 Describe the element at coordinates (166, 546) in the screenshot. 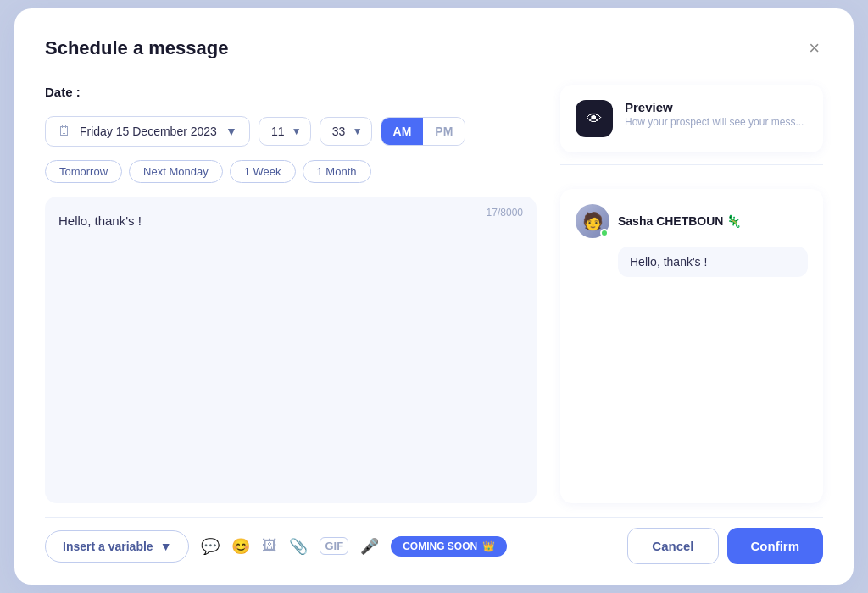

I see `insert-variable-chevron-icon: ▼` at that location.